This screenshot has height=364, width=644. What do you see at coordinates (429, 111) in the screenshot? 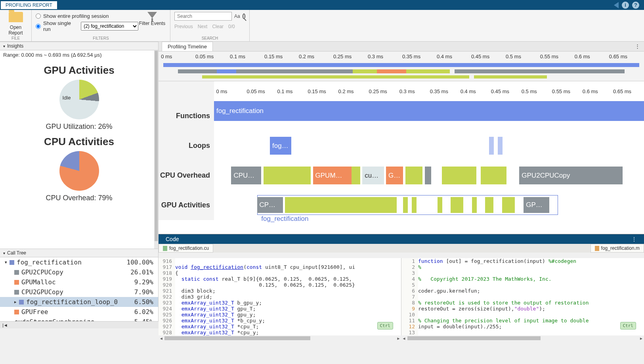
I see `event-fog-rectification: fog_rectification` at bounding box center [429, 111].